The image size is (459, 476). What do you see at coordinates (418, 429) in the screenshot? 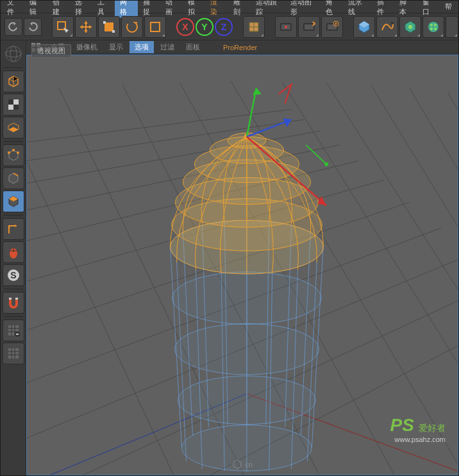
I see `site-watermark: PS 爱好者 www.psahz.com` at bounding box center [418, 429].